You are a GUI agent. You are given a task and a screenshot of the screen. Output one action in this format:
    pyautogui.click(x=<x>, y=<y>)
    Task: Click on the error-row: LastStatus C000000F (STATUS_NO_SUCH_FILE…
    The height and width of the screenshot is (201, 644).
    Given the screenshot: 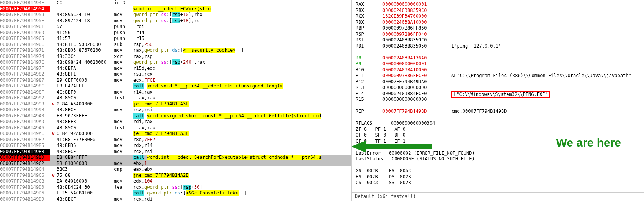 What is the action you would take?
    pyautogui.click(x=415, y=159)
    